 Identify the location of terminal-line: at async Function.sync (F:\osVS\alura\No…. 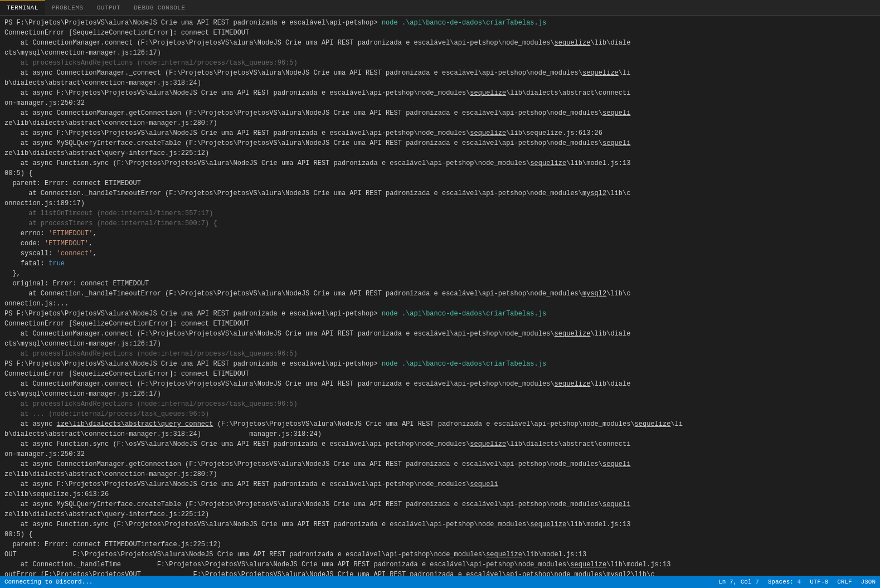
(440, 444).